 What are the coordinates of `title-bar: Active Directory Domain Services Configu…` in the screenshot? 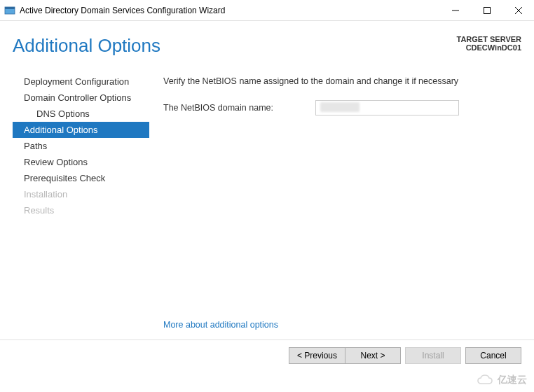 It's located at (267, 10).